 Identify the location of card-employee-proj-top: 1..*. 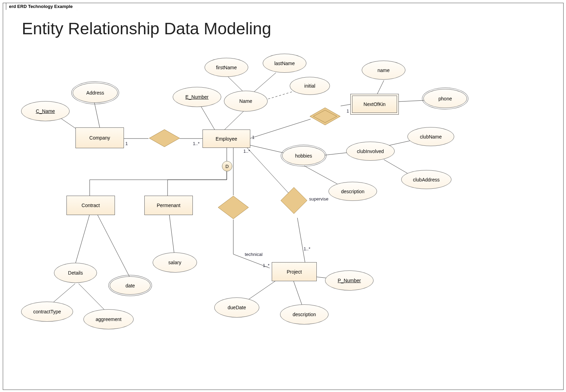
(247, 151).